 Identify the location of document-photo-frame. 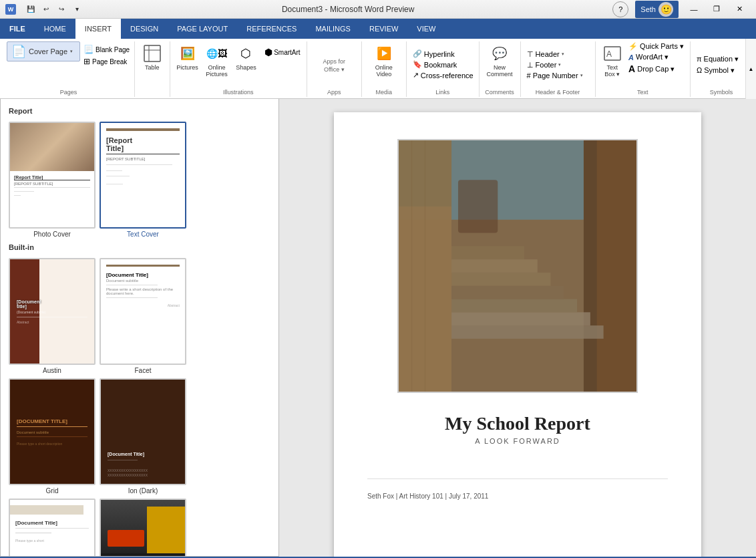
(518, 266).